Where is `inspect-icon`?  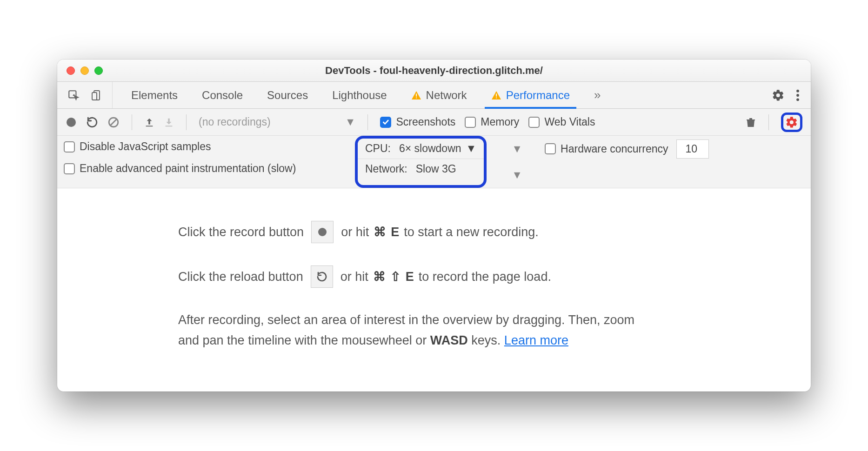 inspect-icon is located at coordinates (73, 95).